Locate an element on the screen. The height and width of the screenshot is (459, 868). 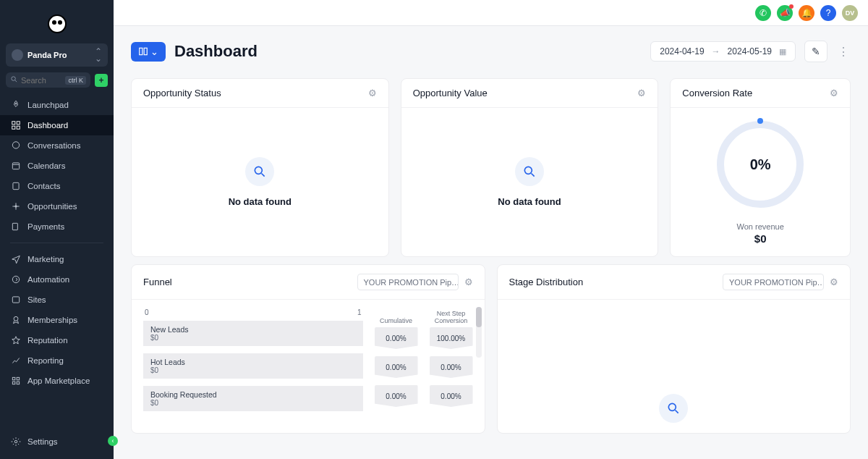
col-header: Cumulative is located at coordinates (396, 316).